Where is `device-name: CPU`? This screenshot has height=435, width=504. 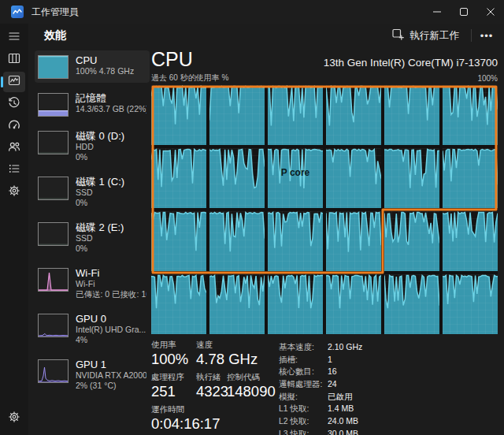
device-name: CPU is located at coordinates (105, 60).